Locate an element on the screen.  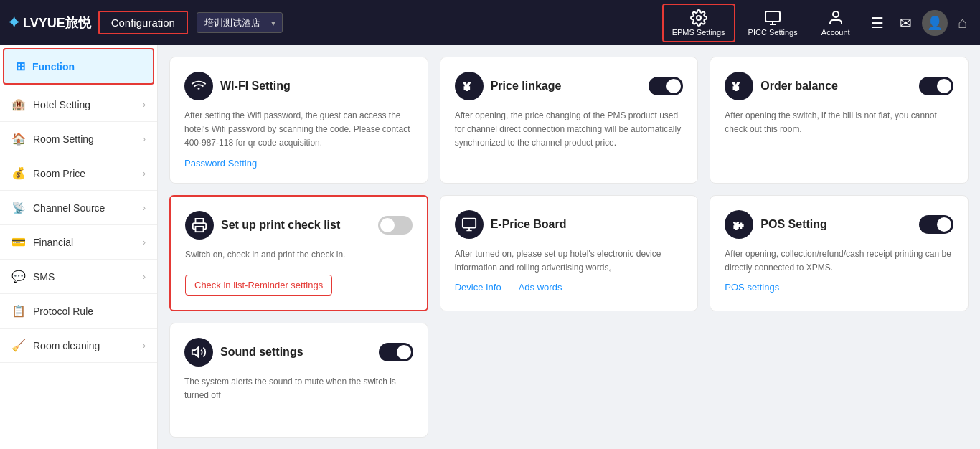
sidebar-icon-room-setting: 🏠 is located at coordinates (19, 139).